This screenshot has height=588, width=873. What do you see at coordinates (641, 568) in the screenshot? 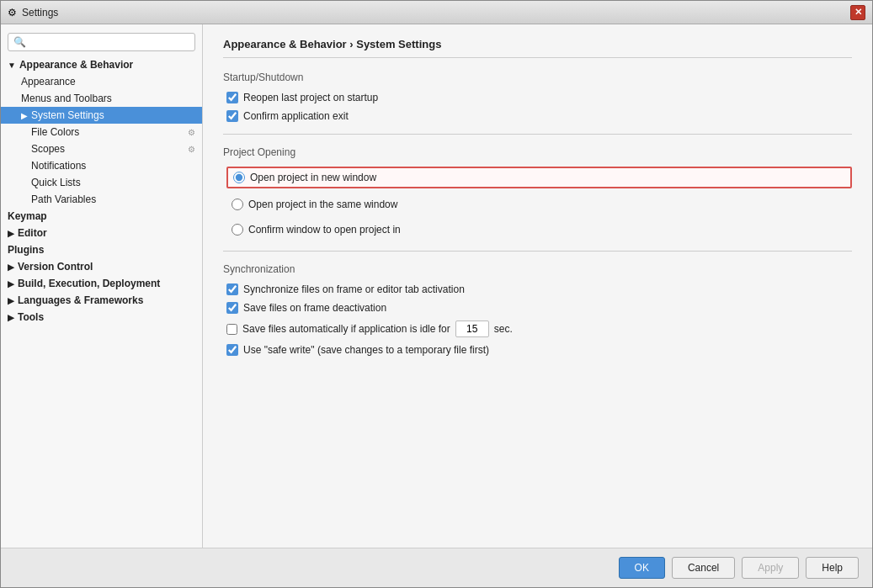
I see `ok-button: OK` at bounding box center [641, 568].